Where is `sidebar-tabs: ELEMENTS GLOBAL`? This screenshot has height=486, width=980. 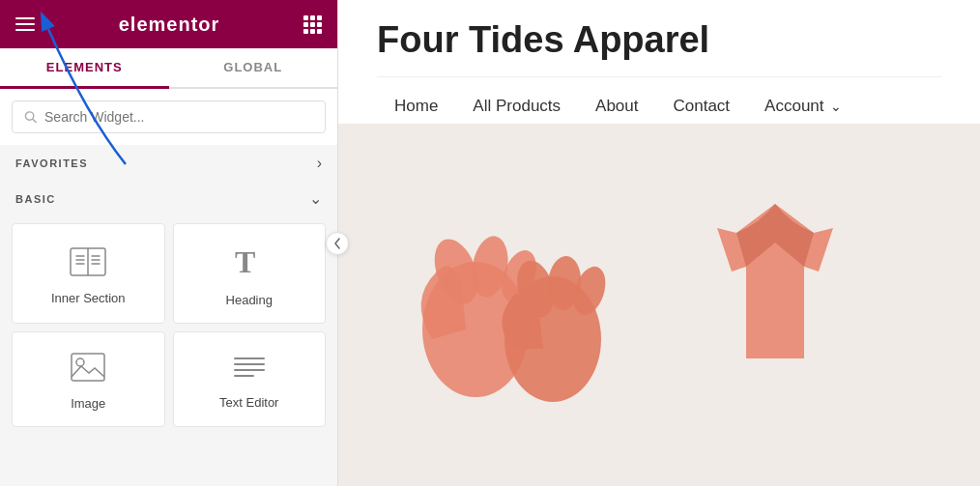
sidebar-tabs: ELEMENTS GLOBAL is located at coordinates (168, 69).